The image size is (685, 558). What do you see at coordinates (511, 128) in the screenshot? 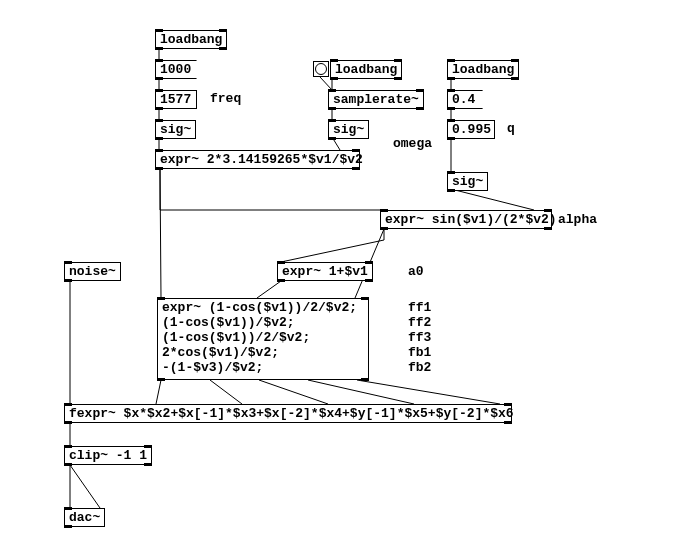
I see `label-q: q` at bounding box center [511, 128].